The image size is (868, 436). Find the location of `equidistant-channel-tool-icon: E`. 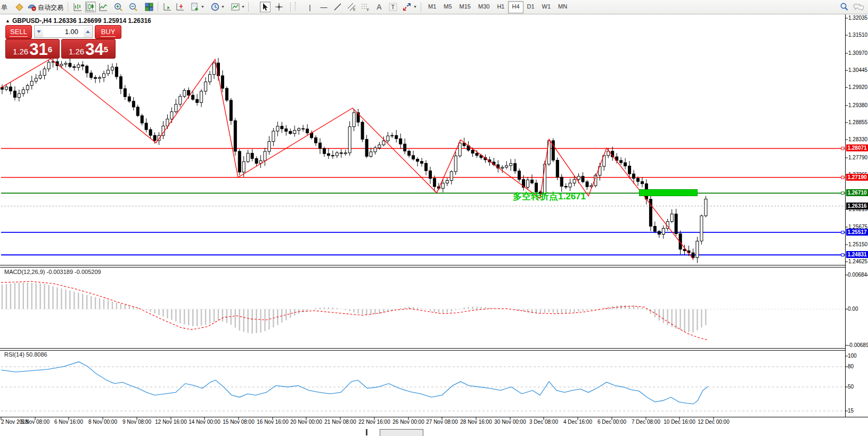

equidistant-channel-tool-icon: E is located at coordinates (351, 7).